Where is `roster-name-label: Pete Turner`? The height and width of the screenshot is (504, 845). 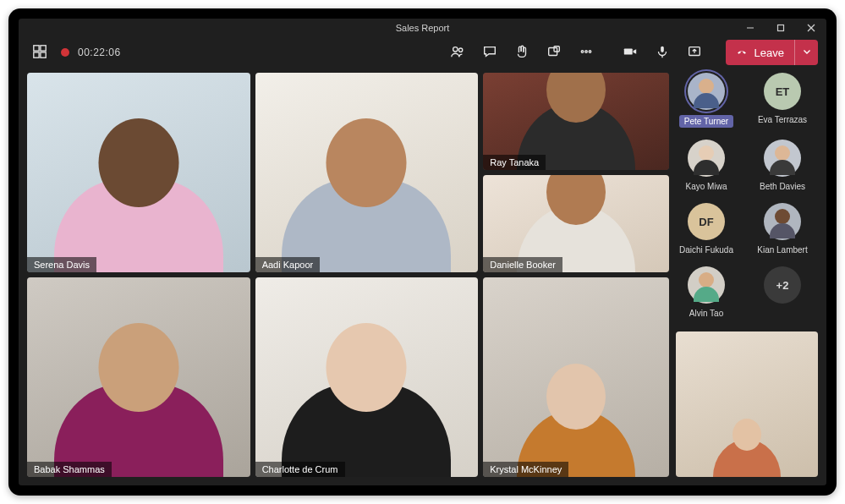
roster-name-label: Pete Turner is located at coordinates (706, 122).